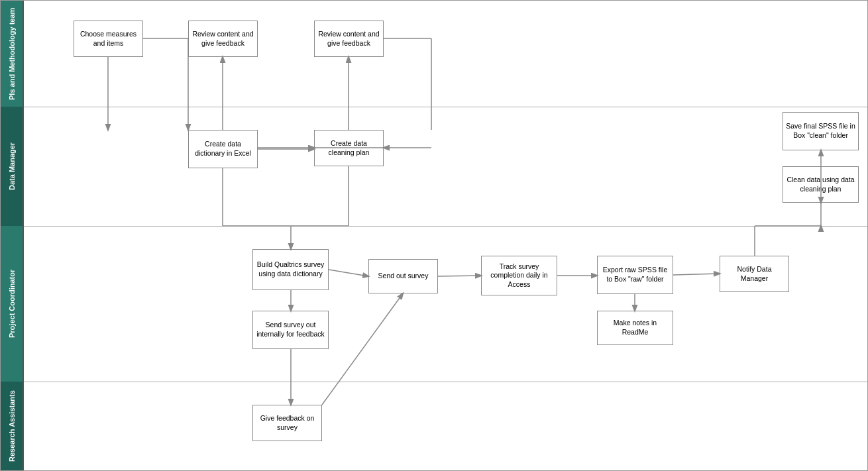  What do you see at coordinates (754, 274) in the screenshot?
I see `box-notify-dm: Notify Data Manager` at bounding box center [754, 274].